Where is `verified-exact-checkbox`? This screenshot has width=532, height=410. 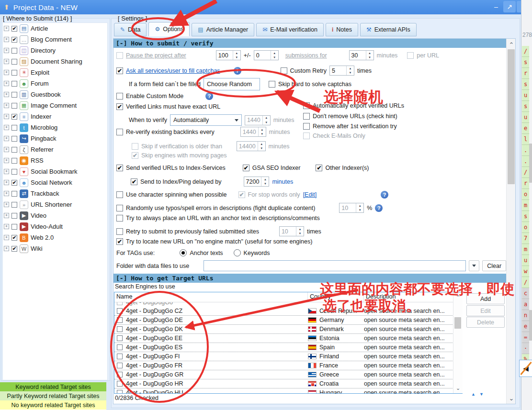 verified-exact-checkbox is located at coordinates (120, 107).